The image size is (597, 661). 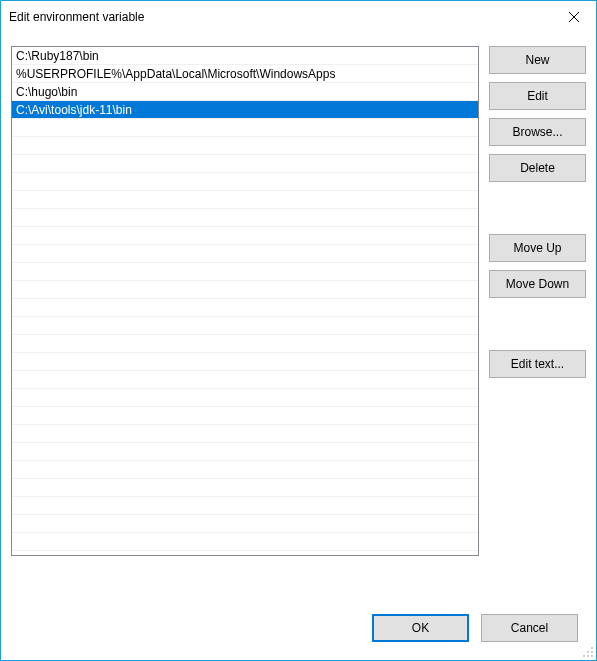 I want to click on new-button: New, so click(x=538, y=60).